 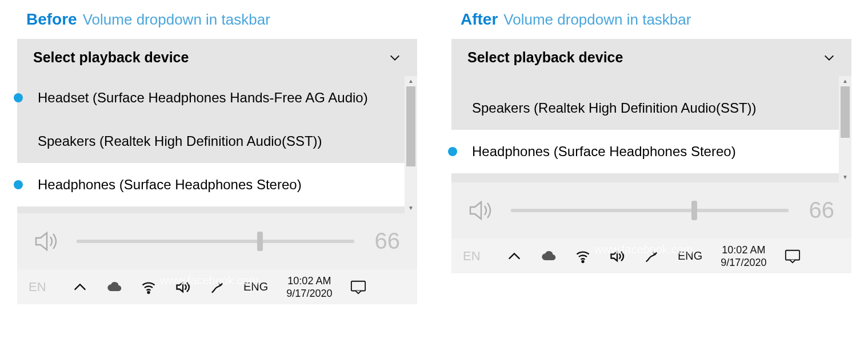 I want to click on before-subtitle: Volume dropdown in taskbar, so click(x=177, y=19).